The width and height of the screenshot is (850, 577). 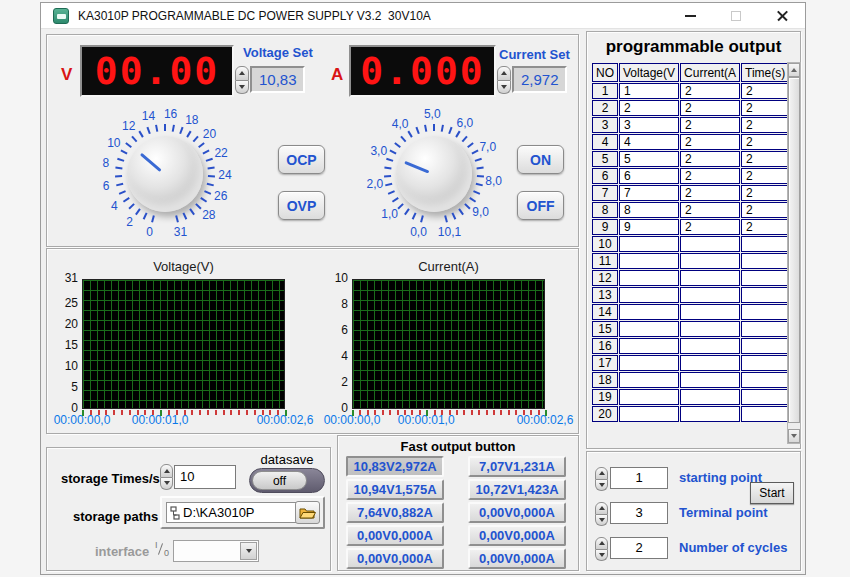 What do you see at coordinates (794, 253) in the screenshot?
I see `table-scrollbar` at bounding box center [794, 253].